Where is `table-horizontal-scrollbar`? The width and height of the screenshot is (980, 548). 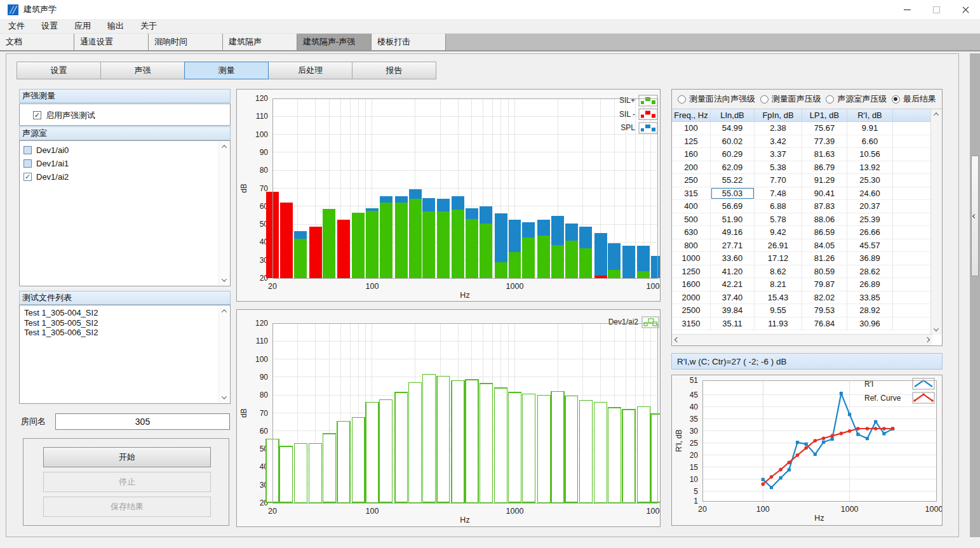
table-horizontal-scrollbar is located at coordinates (802, 340).